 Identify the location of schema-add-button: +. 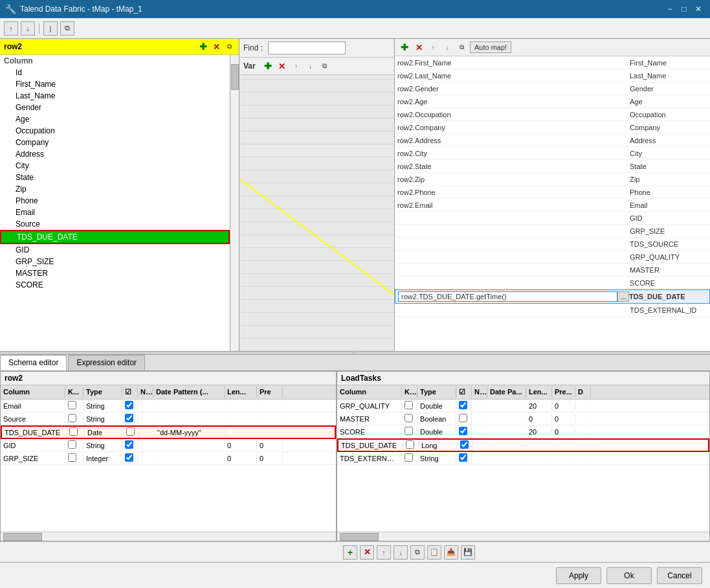
(350, 552).